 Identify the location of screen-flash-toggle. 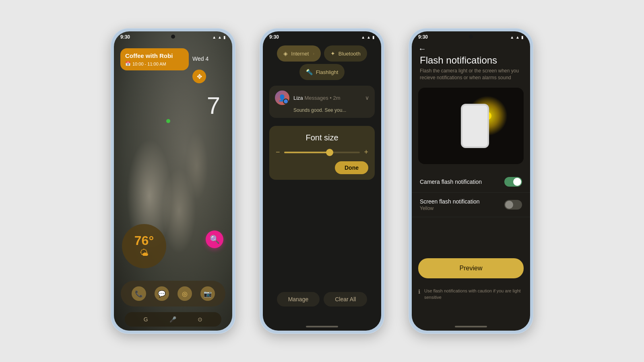
(513, 205).